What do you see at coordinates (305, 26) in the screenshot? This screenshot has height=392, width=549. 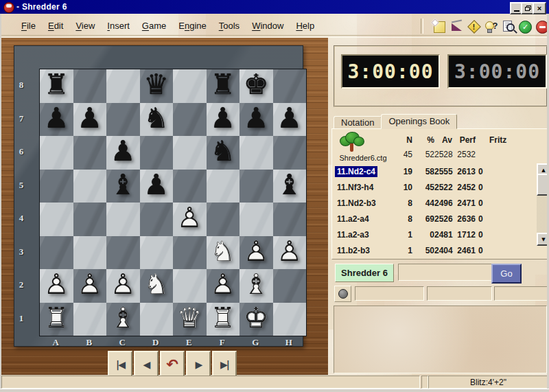 I see `menu-help: Help` at bounding box center [305, 26].